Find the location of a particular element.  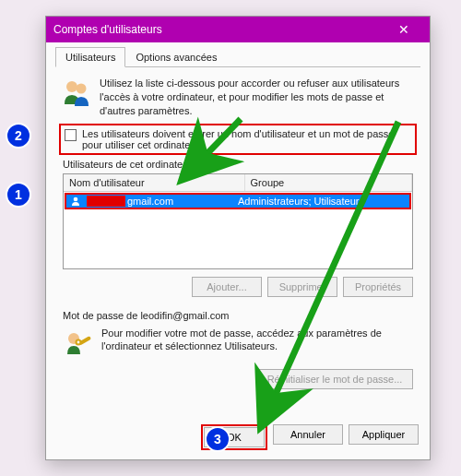

password-section-title: Mot de passe de leodifin@gmail.com is located at coordinates (238, 315).